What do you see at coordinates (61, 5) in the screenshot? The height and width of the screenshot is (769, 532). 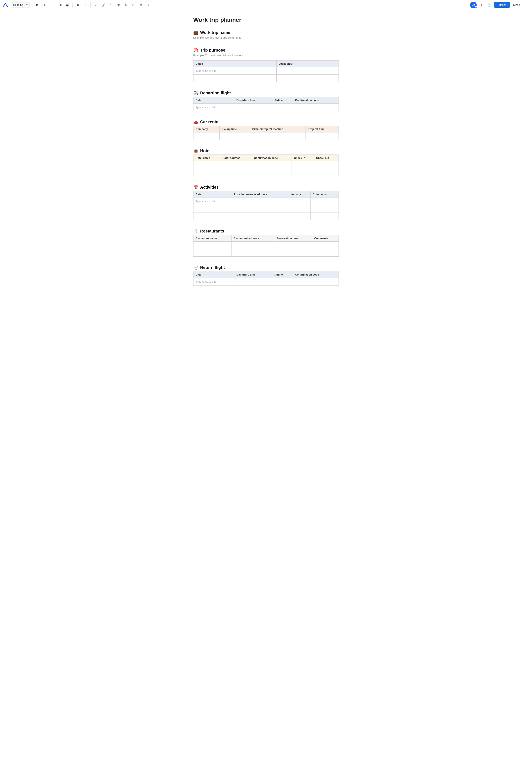 I see `align-button: ≡ ▾` at bounding box center [61, 5].